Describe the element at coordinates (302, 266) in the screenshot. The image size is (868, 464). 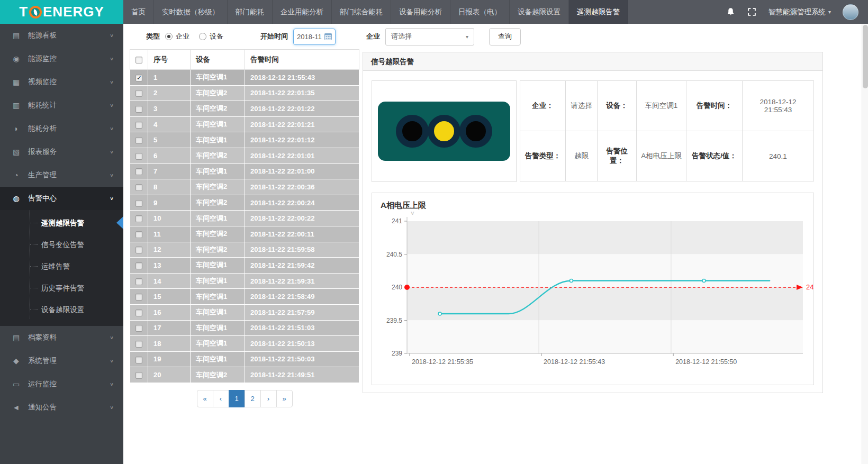
I see `row-time-cell: 2018-11-22 21:59:42` at that location.